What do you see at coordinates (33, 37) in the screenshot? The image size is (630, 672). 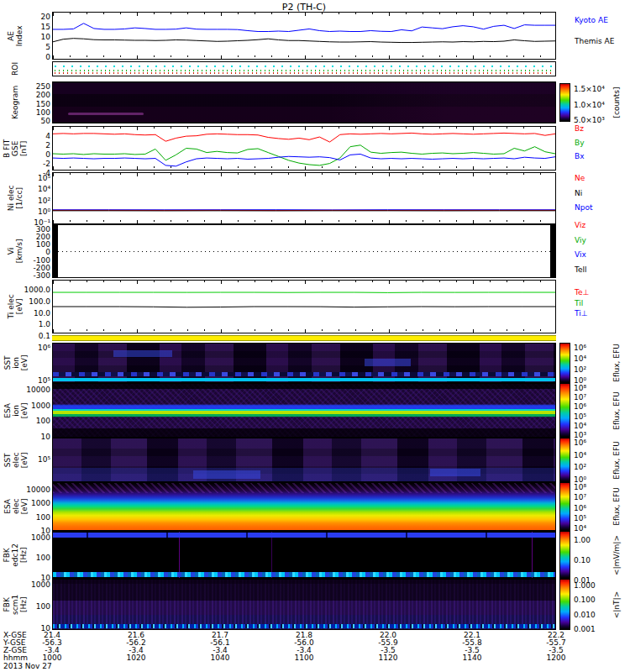 I see `yticks-ae-index: 20151050` at bounding box center [33, 37].